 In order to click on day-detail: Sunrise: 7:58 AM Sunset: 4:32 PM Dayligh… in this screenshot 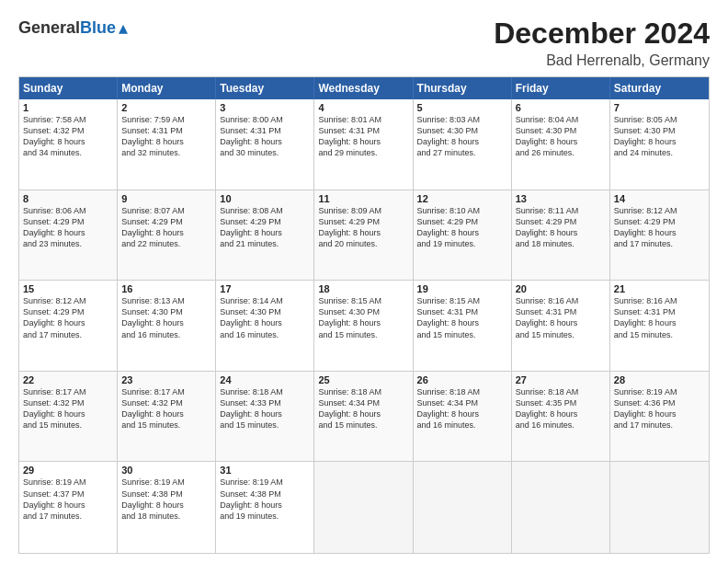, I will do `click(68, 136)`.